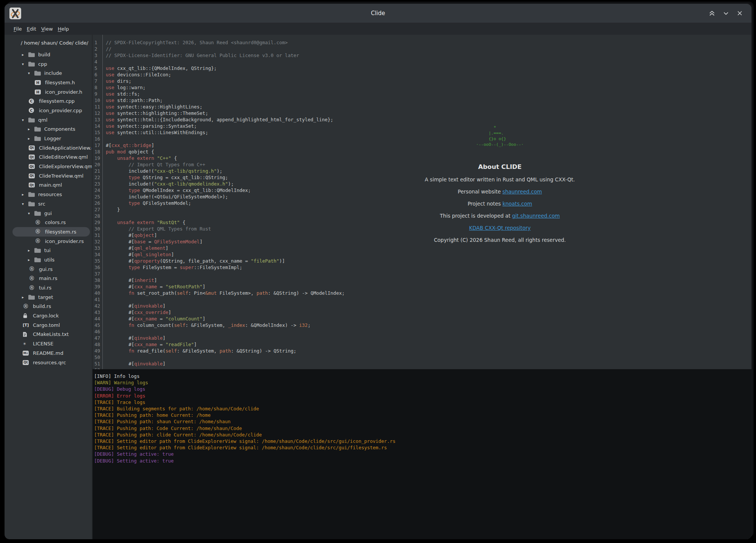 Image resolution: width=756 pixels, height=543 pixels. Describe the element at coordinates (48, 148) in the screenshot. I see `tree-item-clideapplicationview-qml: QtClideApplicationView.qml` at that location.